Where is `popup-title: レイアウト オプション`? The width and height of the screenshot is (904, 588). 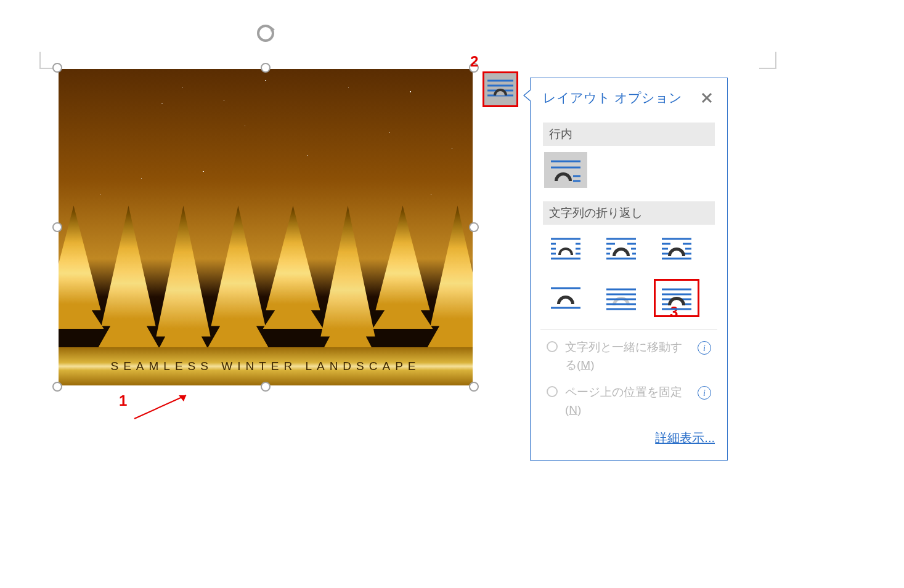 popup-title: レイアウト オプション is located at coordinates (613, 98).